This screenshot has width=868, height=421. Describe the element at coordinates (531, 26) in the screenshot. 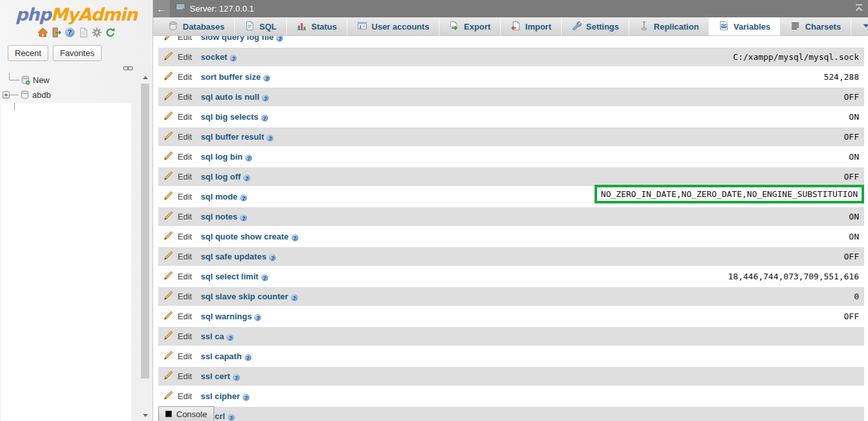

I see `tab-import: Import` at that location.